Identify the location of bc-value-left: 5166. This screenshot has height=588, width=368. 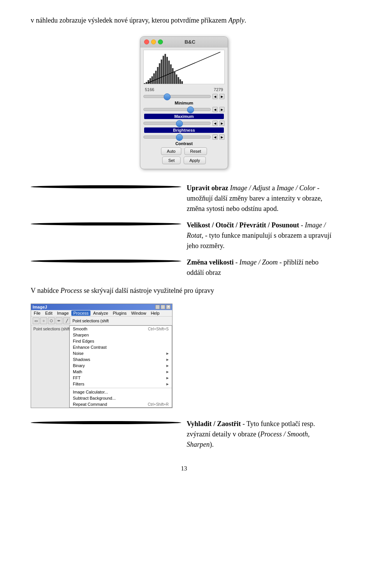
(150, 90).